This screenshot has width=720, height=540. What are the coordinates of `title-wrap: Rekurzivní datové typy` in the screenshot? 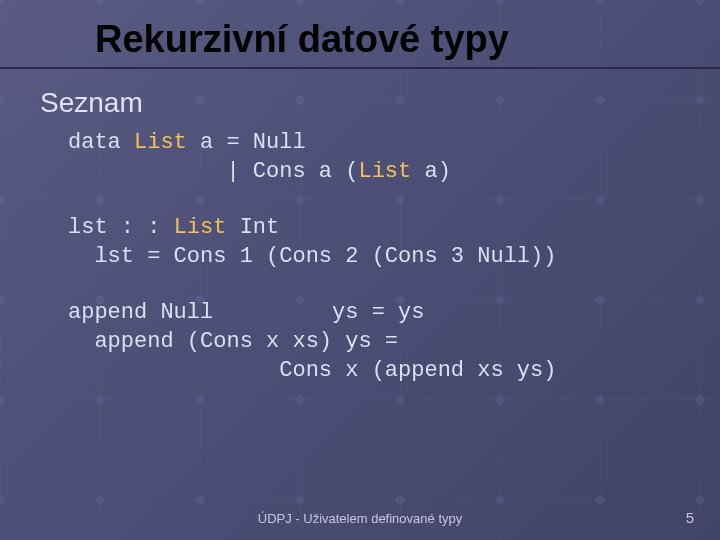 It's located at (360, 34).